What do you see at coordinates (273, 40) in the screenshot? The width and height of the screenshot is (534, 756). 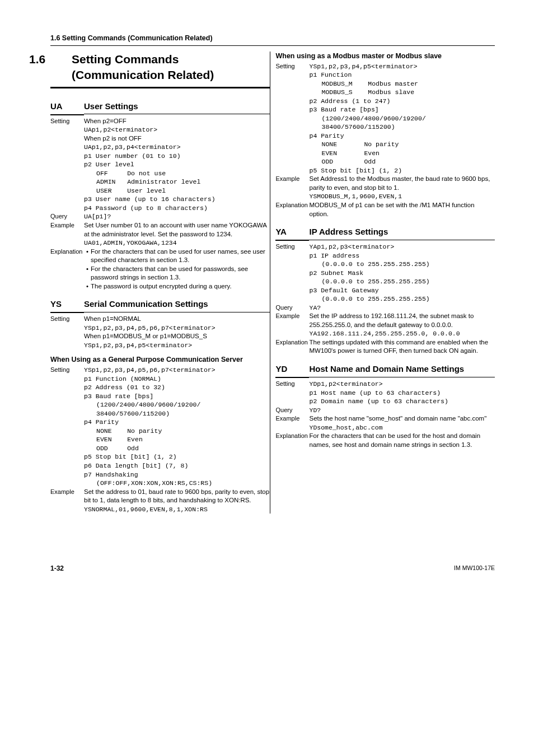 I see `section-header: 1.6 Setting Commands (Communication Rela…` at bounding box center [273, 40].